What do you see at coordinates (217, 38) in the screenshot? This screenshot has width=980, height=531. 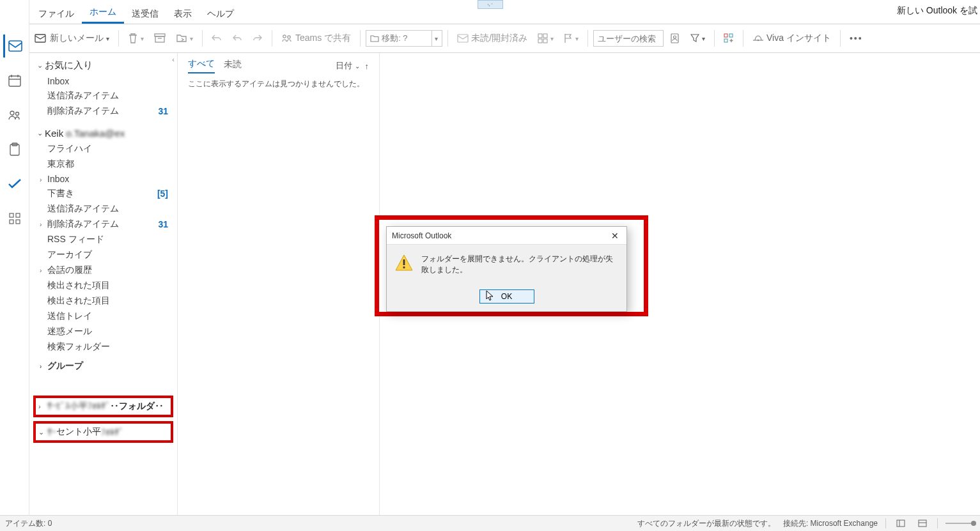 I see `undo-button` at bounding box center [217, 38].